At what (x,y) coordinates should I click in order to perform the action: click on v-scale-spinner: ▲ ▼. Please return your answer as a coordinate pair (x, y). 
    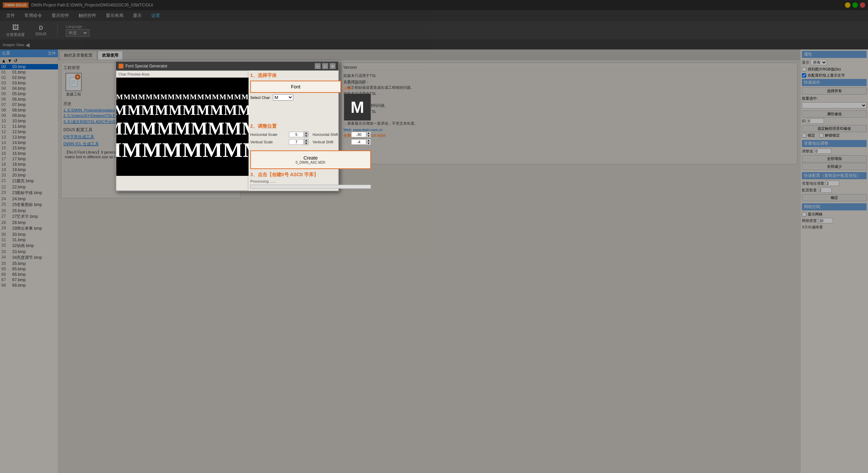
    Looking at the image, I should click on (306, 142).